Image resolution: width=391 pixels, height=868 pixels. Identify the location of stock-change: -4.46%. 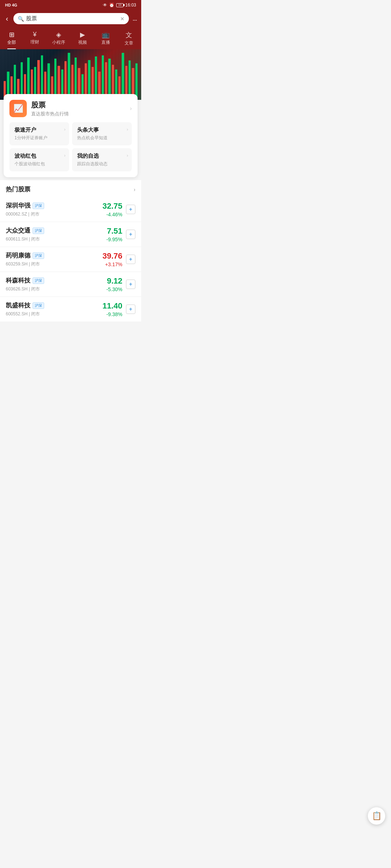
(114, 214).